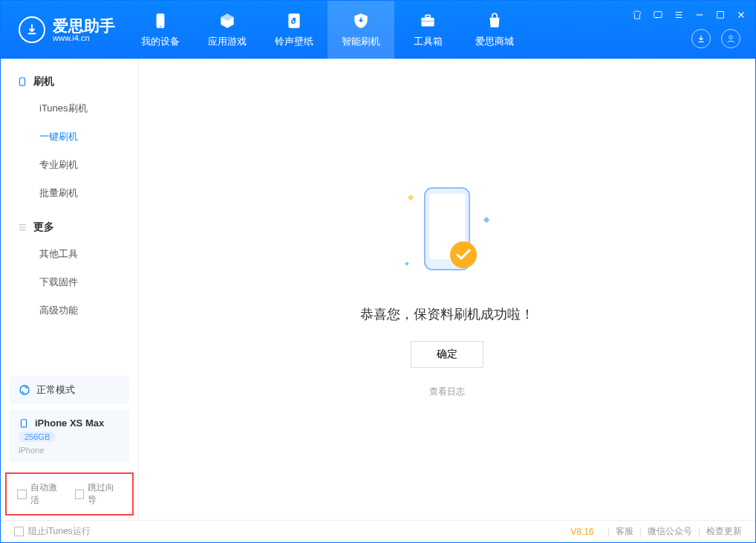  Describe the element at coordinates (70, 450) in the screenshot. I see `device-type: iPhone` at that location.